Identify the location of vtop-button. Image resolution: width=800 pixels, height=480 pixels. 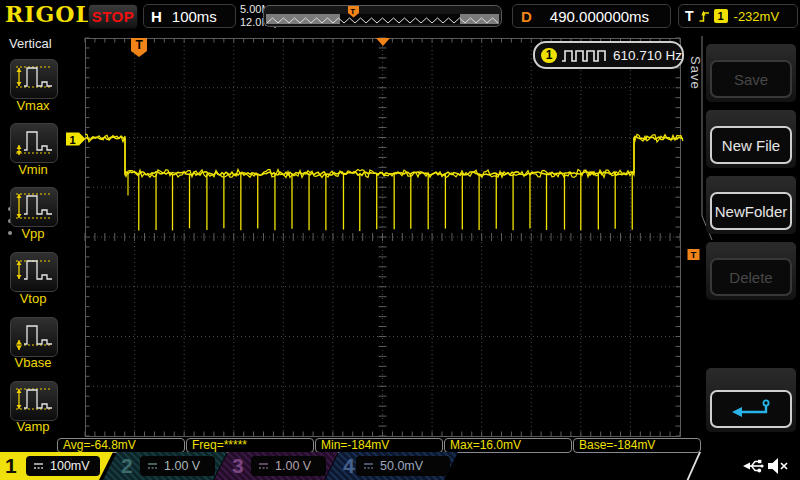
(34, 272).